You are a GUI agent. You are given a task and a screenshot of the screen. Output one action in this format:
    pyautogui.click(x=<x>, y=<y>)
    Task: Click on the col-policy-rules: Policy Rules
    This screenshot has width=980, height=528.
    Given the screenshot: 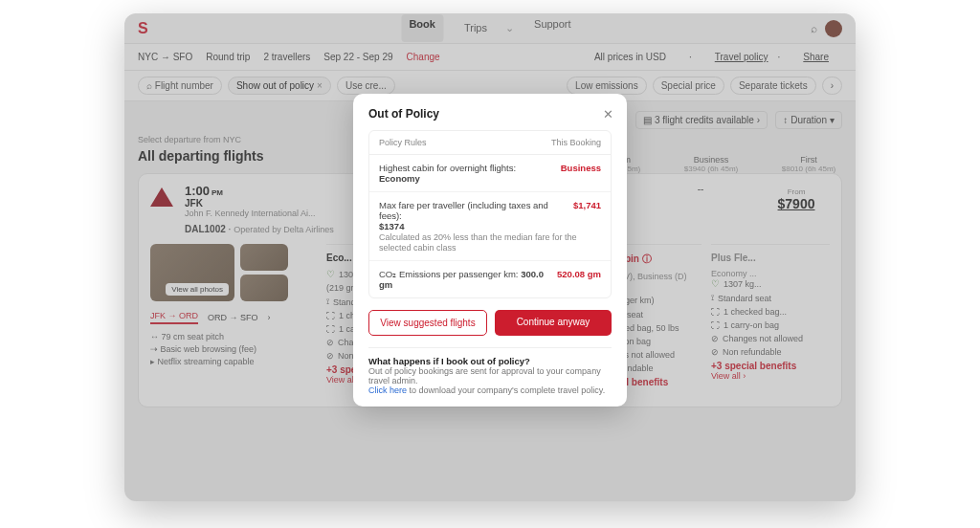 What is the action you would take?
    pyautogui.click(x=403, y=143)
    